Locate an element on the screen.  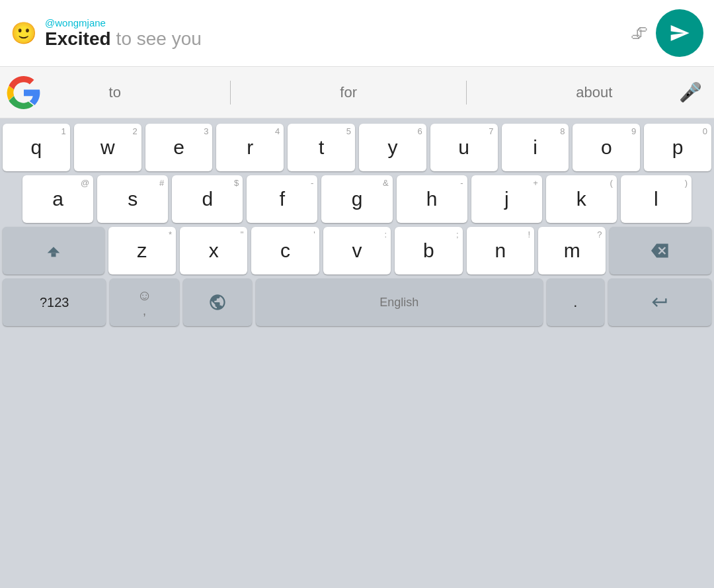
key-e: 3e is located at coordinates (179, 147).